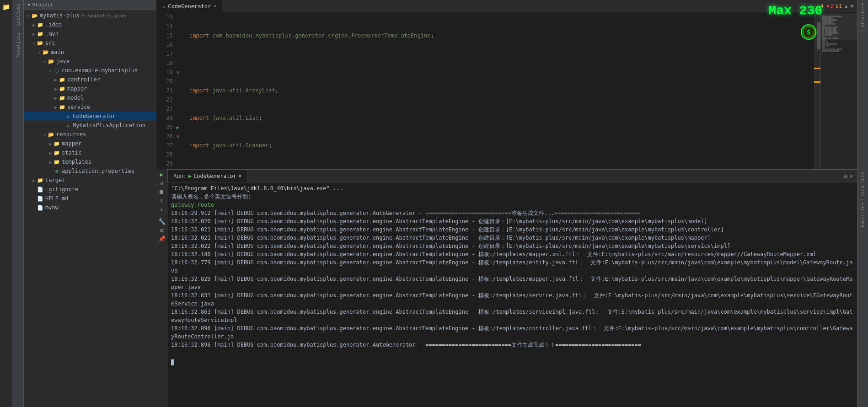 The image size is (868, 407). I want to click on bottom-favorites-tab: Favorites, so click(863, 215).